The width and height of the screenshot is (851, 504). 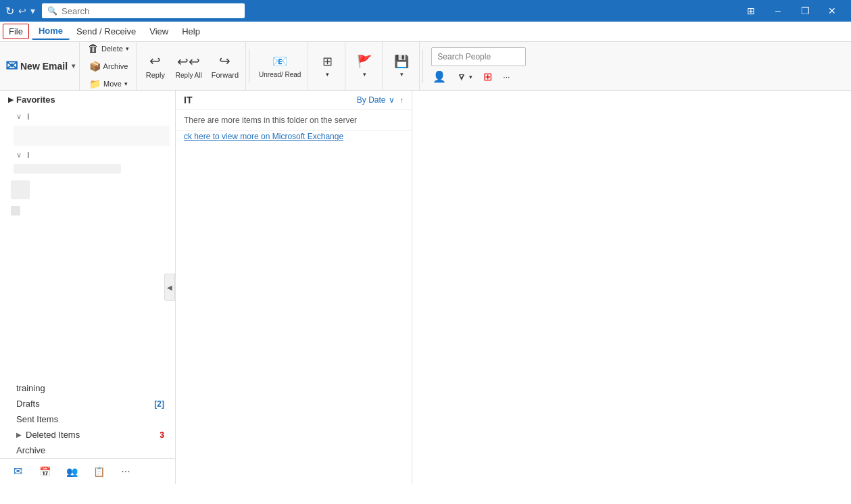 What do you see at coordinates (376, 100) in the screenshot?
I see `sort-button: By Date ∨` at bounding box center [376, 100].